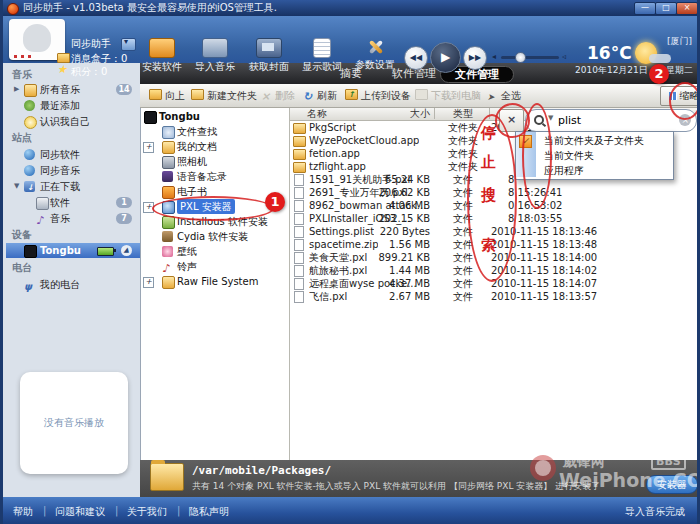 The height and width of the screenshot is (524, 700). Describe the element at coordinates (594, 170) in the screenshot. I see `menu-item-applications: 应用程序` at that location.